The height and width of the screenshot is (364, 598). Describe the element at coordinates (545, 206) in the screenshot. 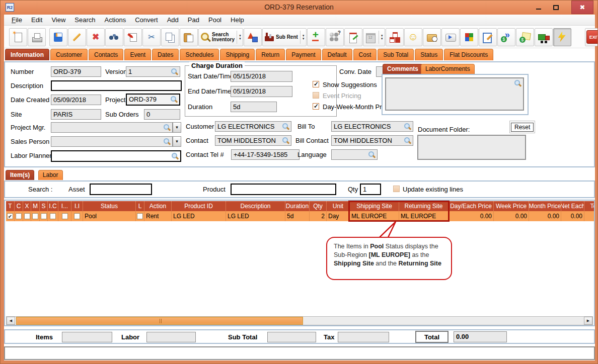

I see `col-month-price: Month Price` at that location.